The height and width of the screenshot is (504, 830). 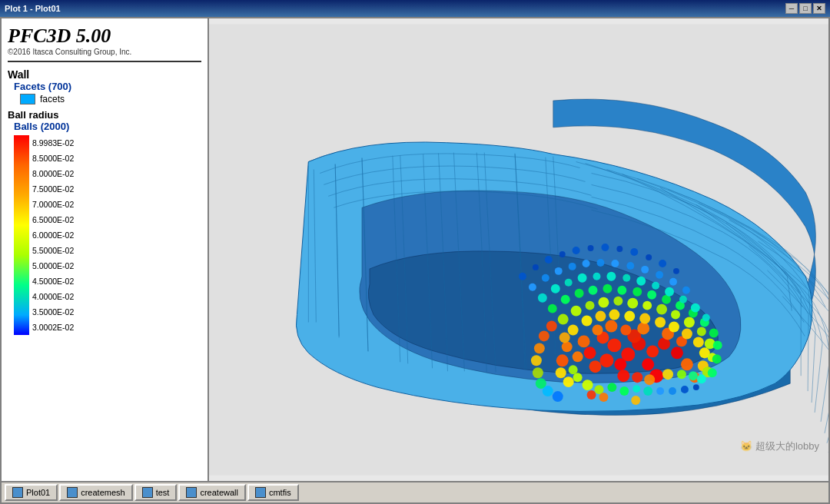 I want to click on taskbar-test: test, so click(x=156, y=492).